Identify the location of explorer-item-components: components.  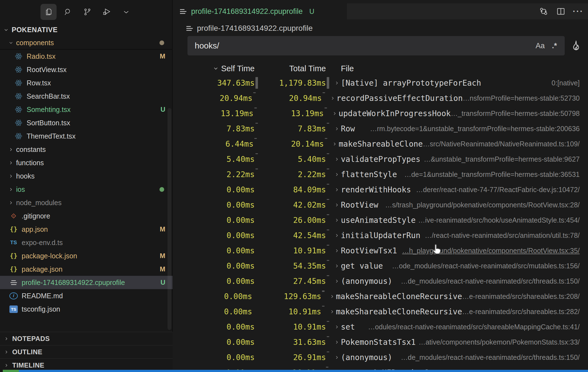
(86, 43).